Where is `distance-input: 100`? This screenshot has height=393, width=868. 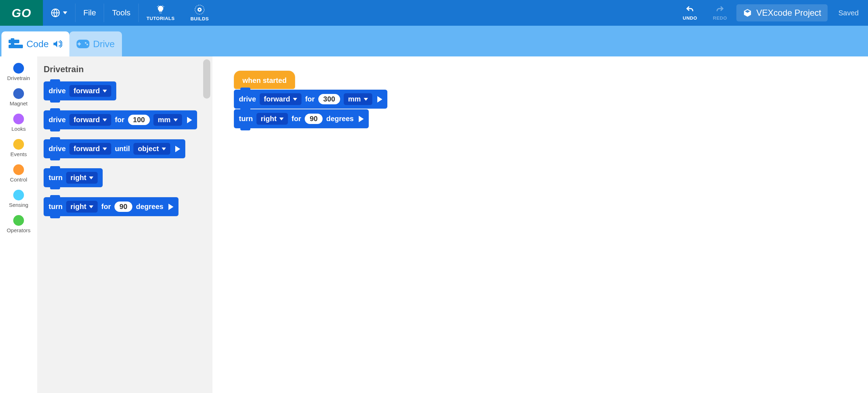
distance-input: 100 is located at coordinates (139, 120).